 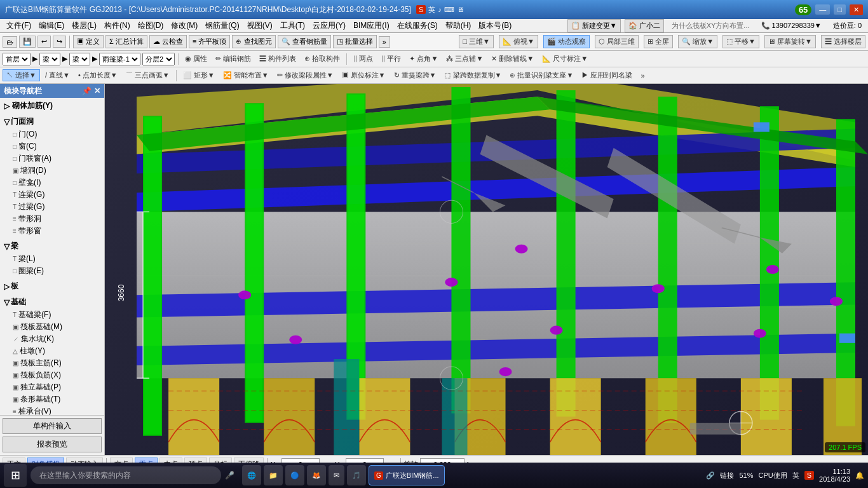 I want to click on two-point-btn: ‖ 两点, so click(x=363, y=58).